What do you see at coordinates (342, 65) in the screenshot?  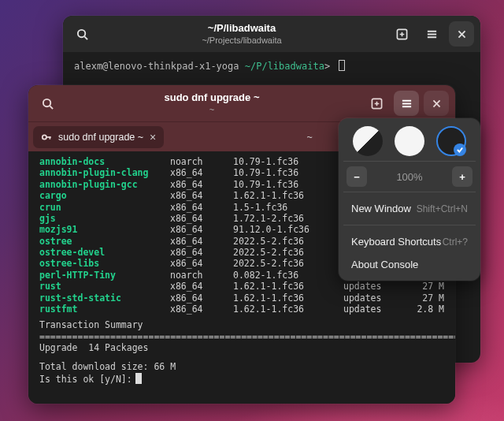 I see `cursor-icon` at bounding box center [342, 65].